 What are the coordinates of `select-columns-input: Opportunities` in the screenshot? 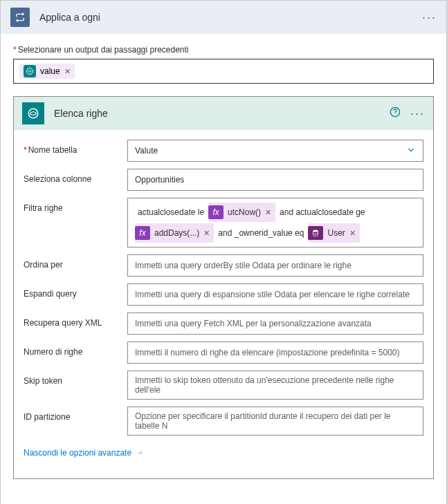 It's located at (275, 180).